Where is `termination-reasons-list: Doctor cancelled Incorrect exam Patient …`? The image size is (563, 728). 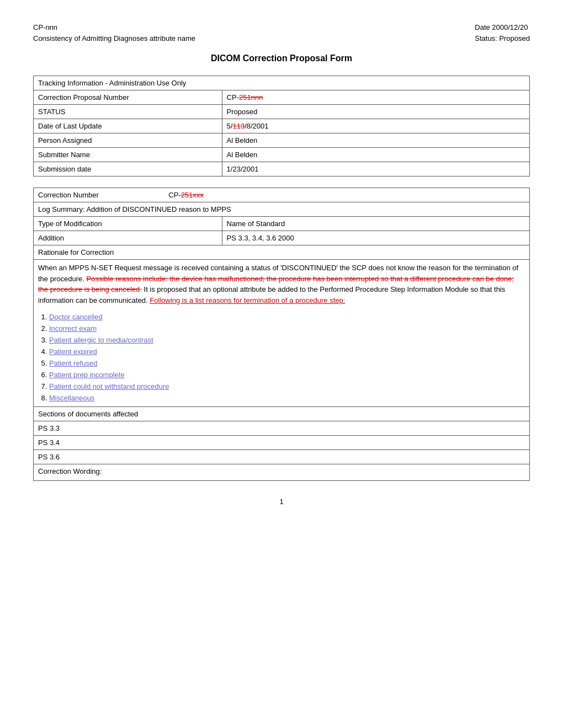 termination-reasons-list: Doctor cancelled Incorrect exam Patient … is located at coordinates (282, 357).